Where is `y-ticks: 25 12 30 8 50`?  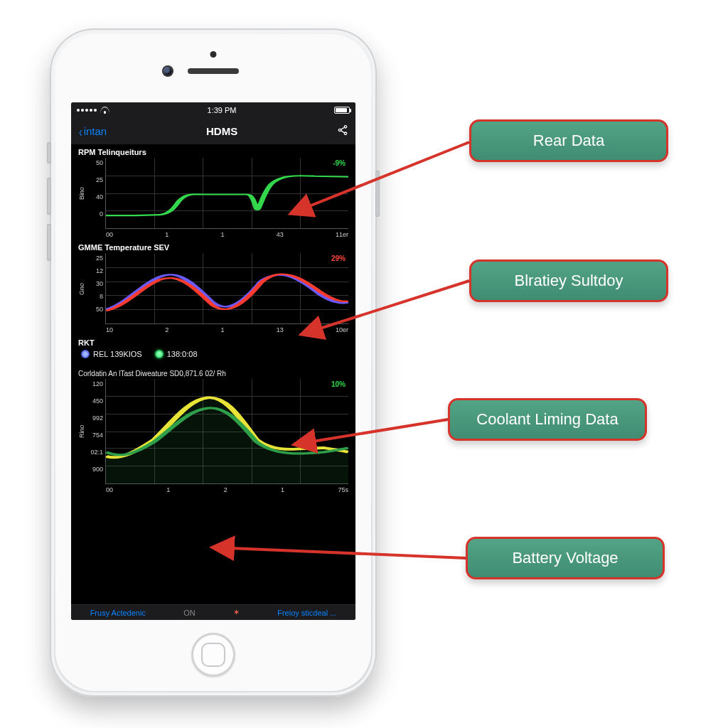
y-ticks: 25 12 30 8 50 is located at coordinates (97, 289).